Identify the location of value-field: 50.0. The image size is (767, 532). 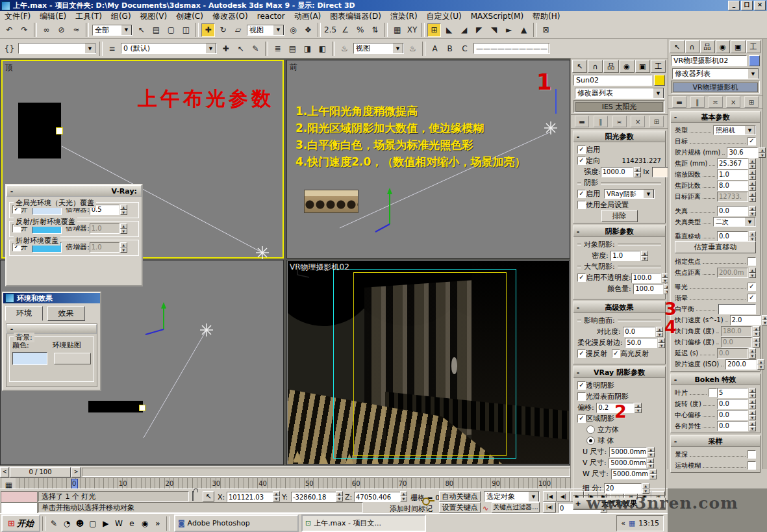
(641, 343).